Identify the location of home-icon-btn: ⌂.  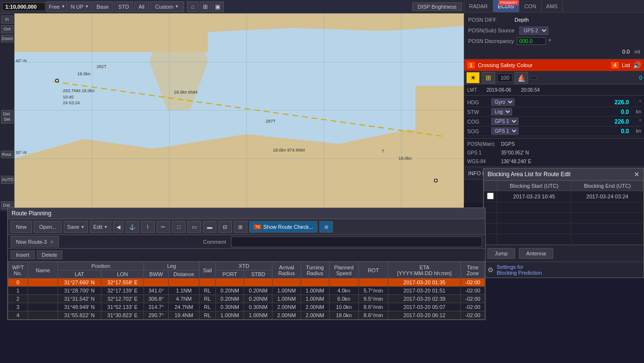
(193, 7).